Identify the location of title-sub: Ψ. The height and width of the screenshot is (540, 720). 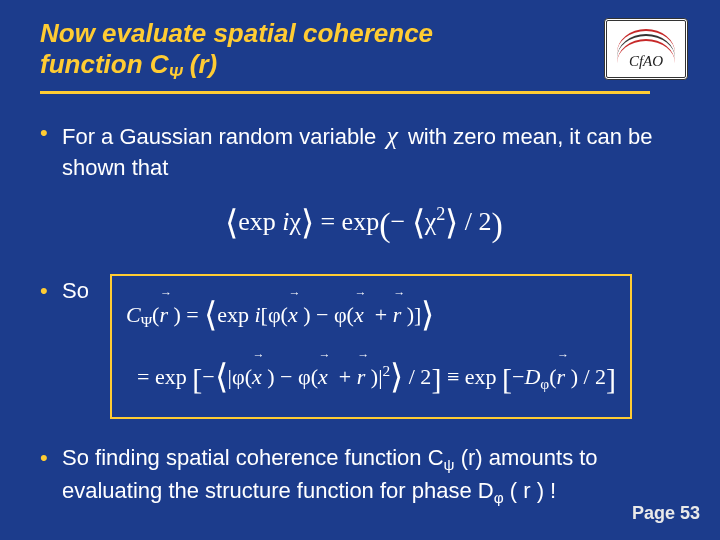
(176, 74).